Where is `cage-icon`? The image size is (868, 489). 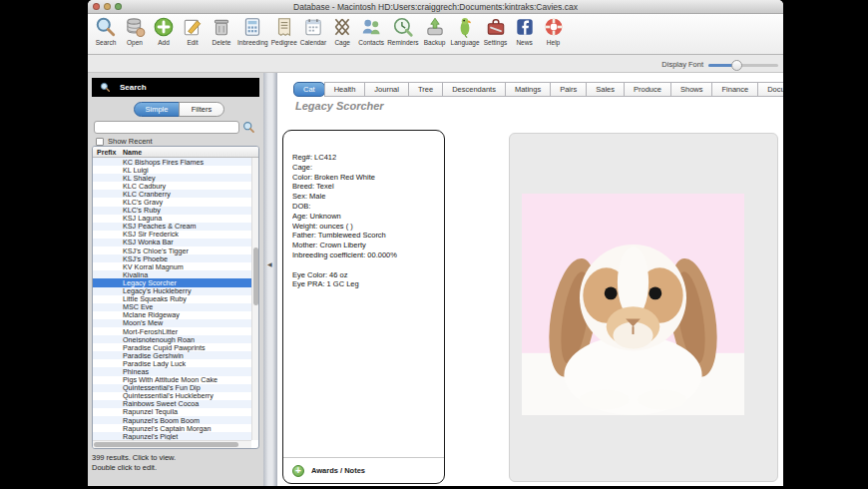
cage-icon is located at coordinates (342, 27).